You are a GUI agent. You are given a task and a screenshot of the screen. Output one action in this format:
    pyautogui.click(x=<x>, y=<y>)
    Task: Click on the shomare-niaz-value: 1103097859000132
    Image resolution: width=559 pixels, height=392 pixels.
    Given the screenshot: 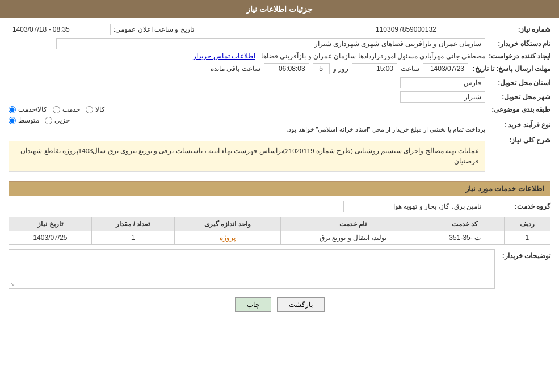 What is the action you would take?
    pyautogui.click(x=428, y=29)
    